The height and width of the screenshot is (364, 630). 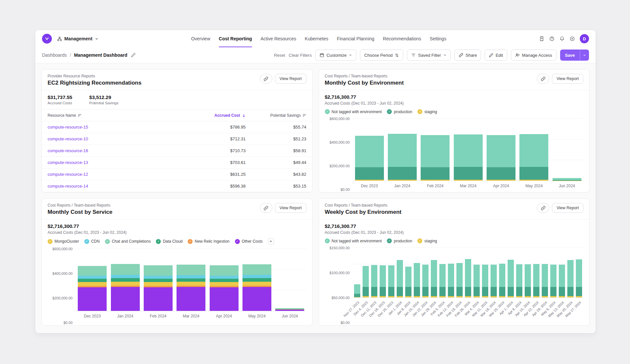 What do you see at coordinates (553, 273) in the screenshot?
I see `bar-may-6-2024` at bounding box center [553, 273].